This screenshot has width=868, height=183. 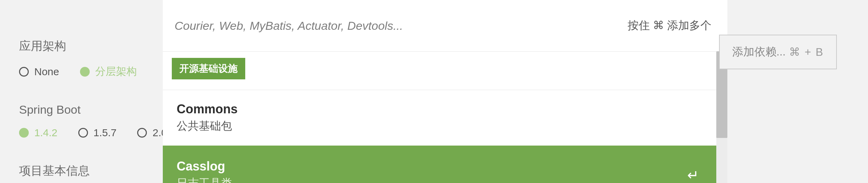 What do you see at coordinates (759, 52) in the screenshot?
I see `add-dependency-label: 添加依赖...` at bounding box center [759, 52].